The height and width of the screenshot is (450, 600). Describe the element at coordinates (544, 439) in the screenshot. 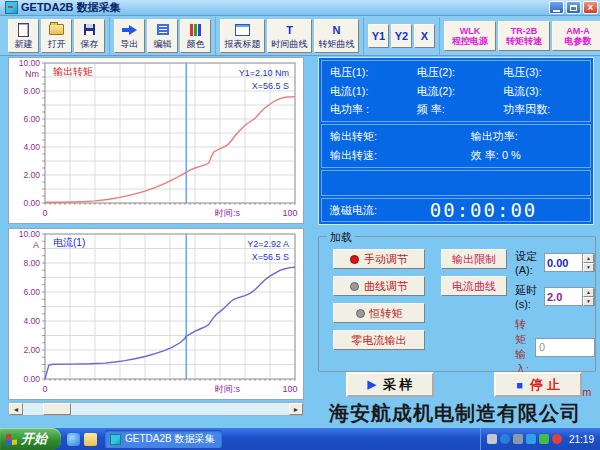

I see `antivirus-icon` at that location.